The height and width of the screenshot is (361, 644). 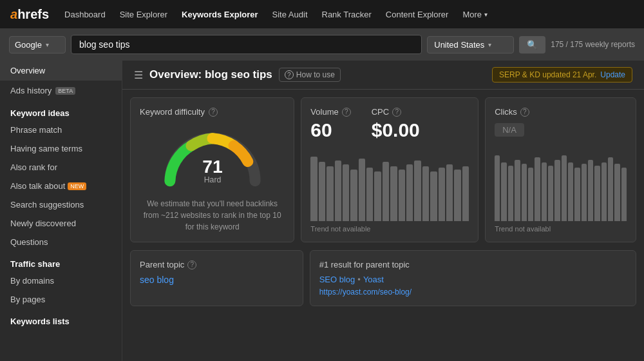 I want to click on help-label: How to use, so click(x=316, y=75).